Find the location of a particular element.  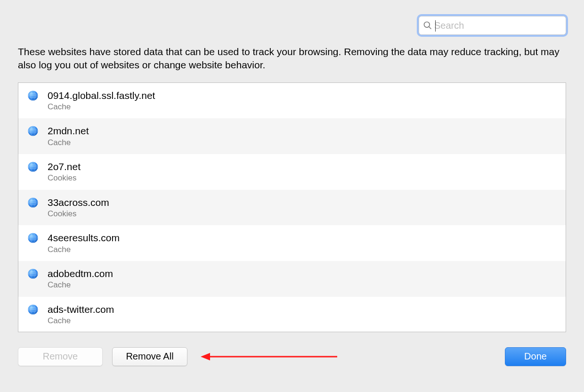

search-icon is located at coordinates (428, 25).